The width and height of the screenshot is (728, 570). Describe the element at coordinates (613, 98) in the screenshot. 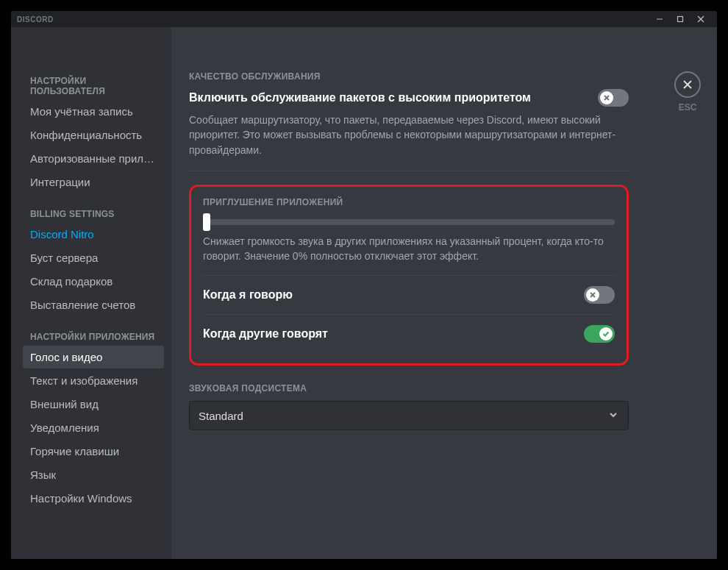

I see `qos-toggle` at that location.